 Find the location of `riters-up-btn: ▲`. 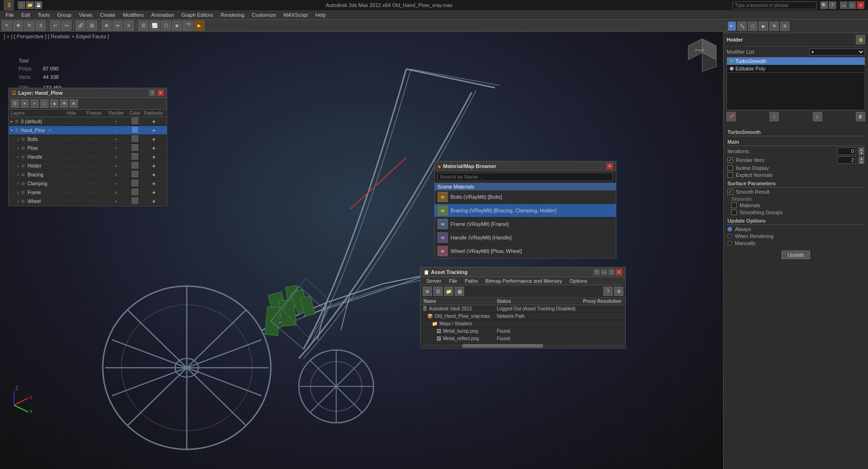

riters-up-btn: ▲ is located at coordinates (861, 158).